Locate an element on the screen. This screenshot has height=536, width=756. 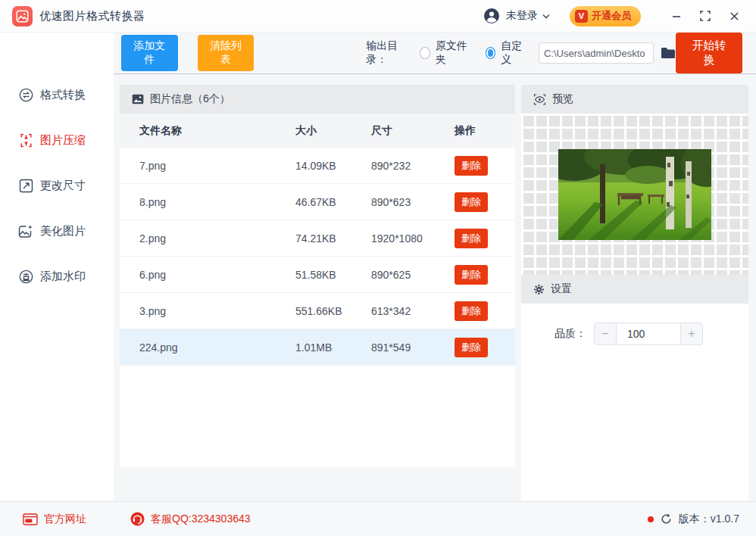
minimize-button is located at coordinates (676, 16).